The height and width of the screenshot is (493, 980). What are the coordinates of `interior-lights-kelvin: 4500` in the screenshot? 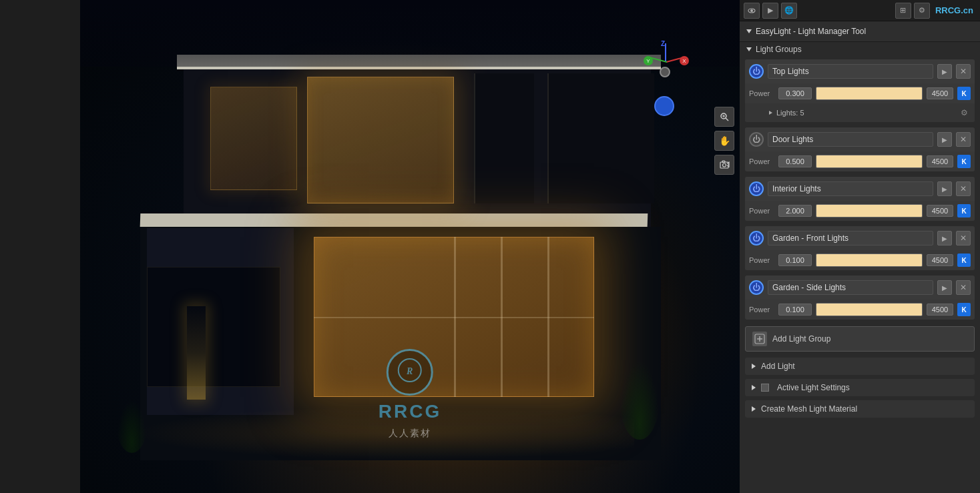 It's located at (940, 211).